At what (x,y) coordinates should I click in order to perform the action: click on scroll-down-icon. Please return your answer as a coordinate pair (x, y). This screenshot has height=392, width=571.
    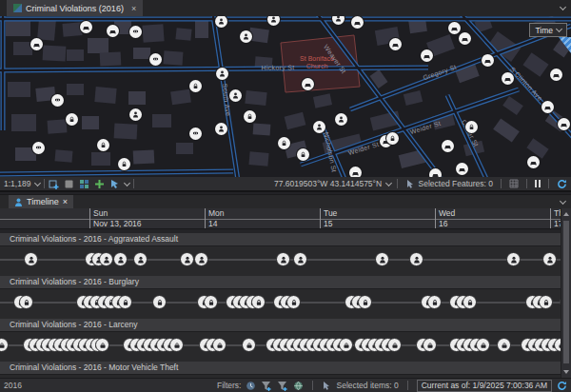
    Looking at the image, I should click on (566, 372).